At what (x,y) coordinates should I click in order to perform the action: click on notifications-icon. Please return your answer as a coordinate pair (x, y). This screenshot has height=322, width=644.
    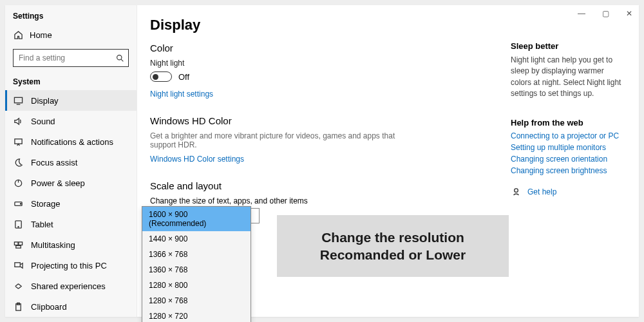
    Looking at the image, I should click on (18, 142).